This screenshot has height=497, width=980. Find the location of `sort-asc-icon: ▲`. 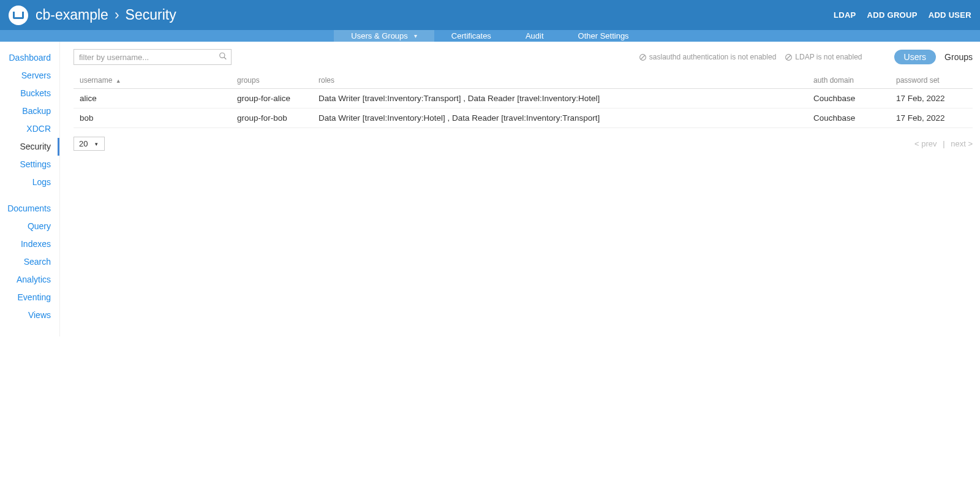

sort-asc-icon: ▲ is located at coordinates (119, 81).